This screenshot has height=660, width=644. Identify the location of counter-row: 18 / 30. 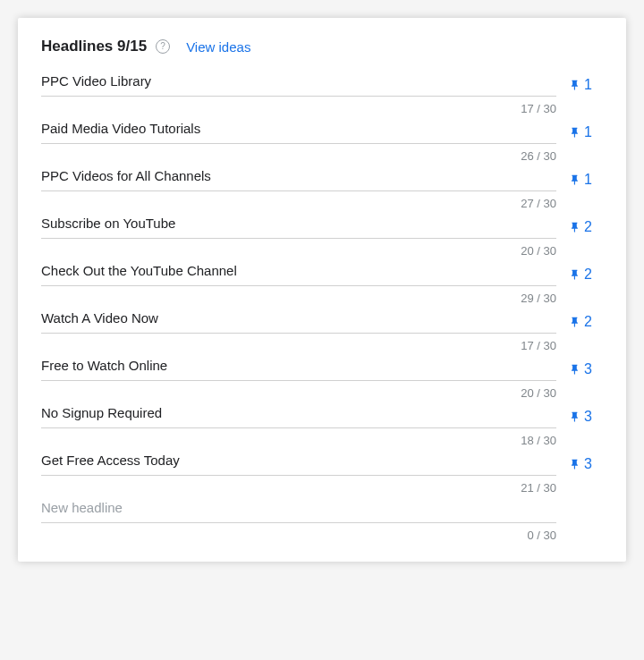
(299, 438).